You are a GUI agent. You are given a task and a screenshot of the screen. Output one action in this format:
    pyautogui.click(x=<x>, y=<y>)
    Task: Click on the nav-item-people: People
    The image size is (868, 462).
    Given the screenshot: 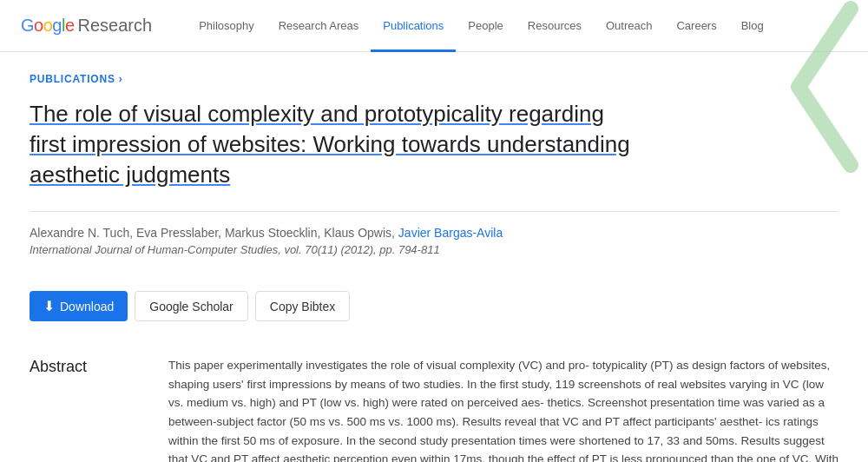 What is the action you would take?
    pyautogui.click(x=485, y=26)
    